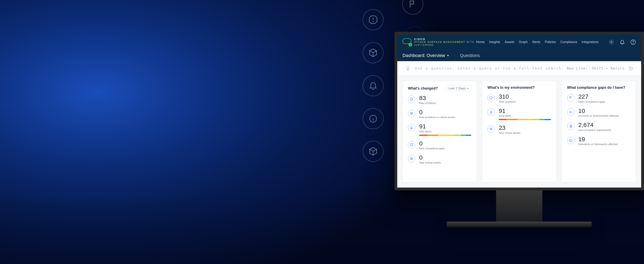 The width and height of the screenshot is (644, 264). What do you see at coordinates (440, 145) in the screenshot?
I see `metric-new-compliance-gaps: 0 New compliance gaps` at bounding box center [440, 145].